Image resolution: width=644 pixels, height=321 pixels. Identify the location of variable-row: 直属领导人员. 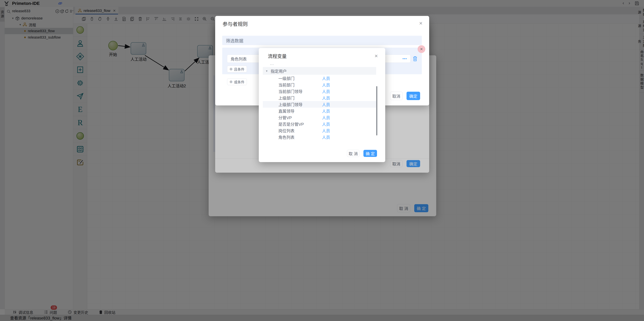
(320, 111).